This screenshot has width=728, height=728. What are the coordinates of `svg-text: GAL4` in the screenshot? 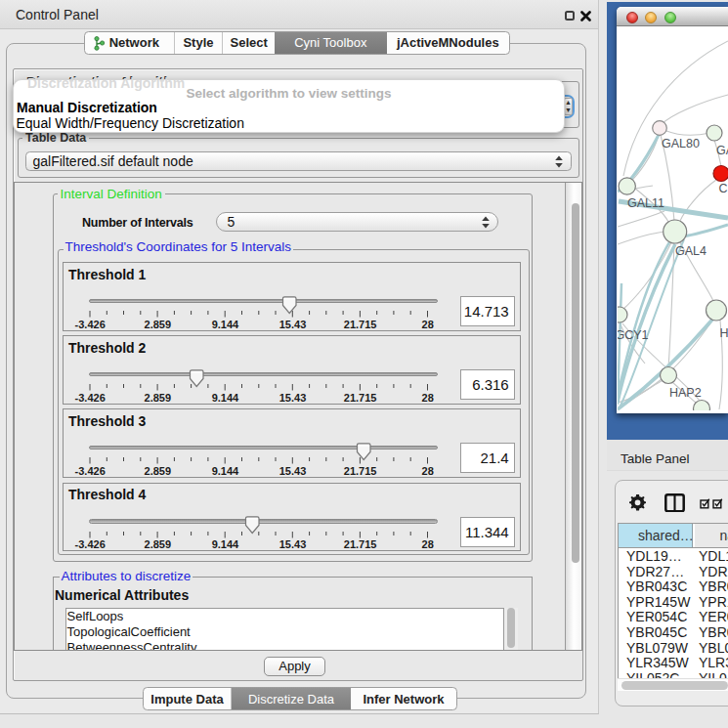 It's located at (691, 251).